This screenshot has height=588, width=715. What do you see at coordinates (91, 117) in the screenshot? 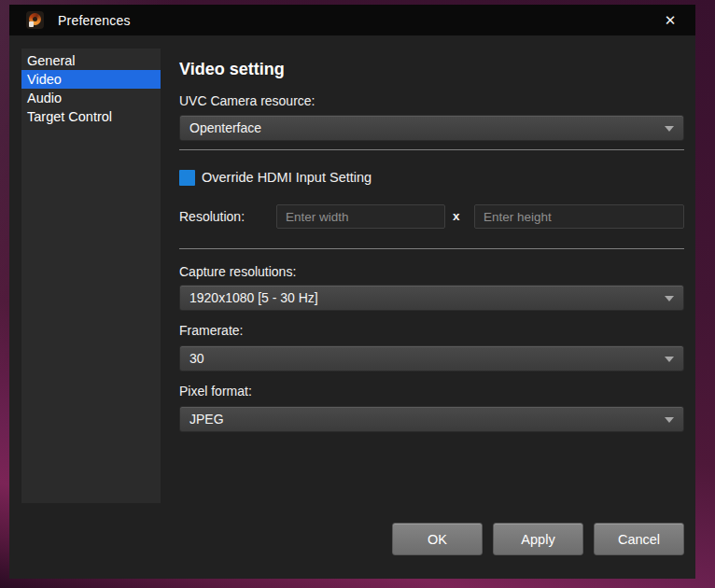
I see `sidebar-item-target-control: Target Control` at bounding box center [91, 117].